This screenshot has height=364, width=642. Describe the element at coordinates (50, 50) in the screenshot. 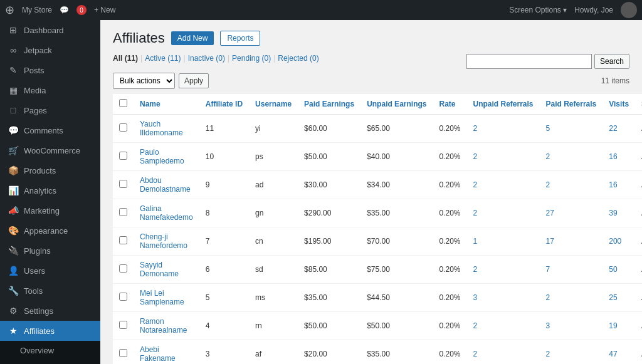

I see `sidebar-item-jetpack: ∞Jetpack` at that location.